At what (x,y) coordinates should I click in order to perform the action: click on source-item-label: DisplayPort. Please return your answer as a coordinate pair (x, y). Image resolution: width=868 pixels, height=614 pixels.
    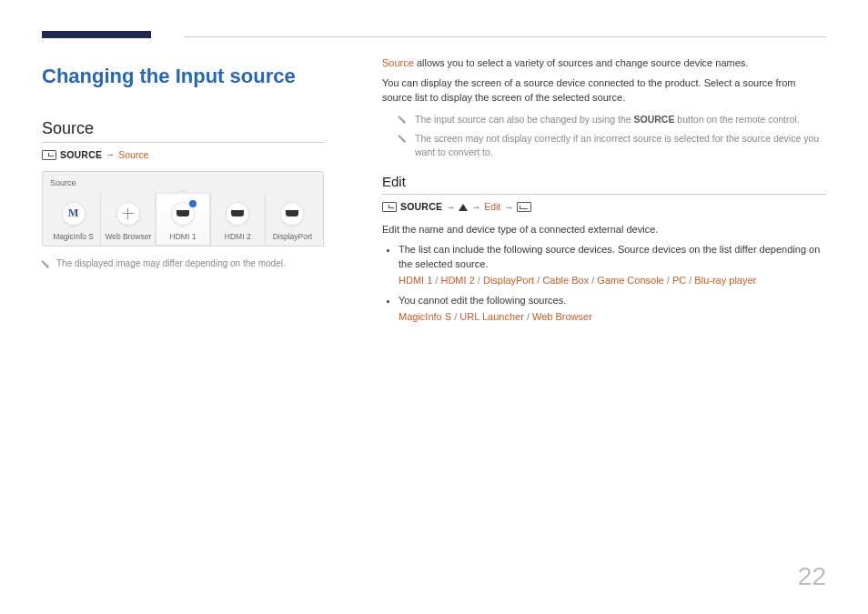
    Looking at the image, I should click on (293, 237).